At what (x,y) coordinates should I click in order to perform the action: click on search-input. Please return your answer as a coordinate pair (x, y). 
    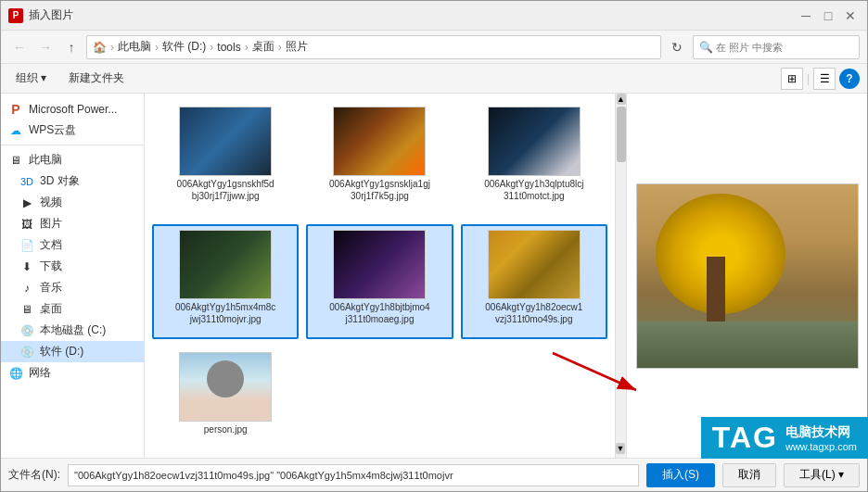
    Looking at the image, I should click on (785, 47).